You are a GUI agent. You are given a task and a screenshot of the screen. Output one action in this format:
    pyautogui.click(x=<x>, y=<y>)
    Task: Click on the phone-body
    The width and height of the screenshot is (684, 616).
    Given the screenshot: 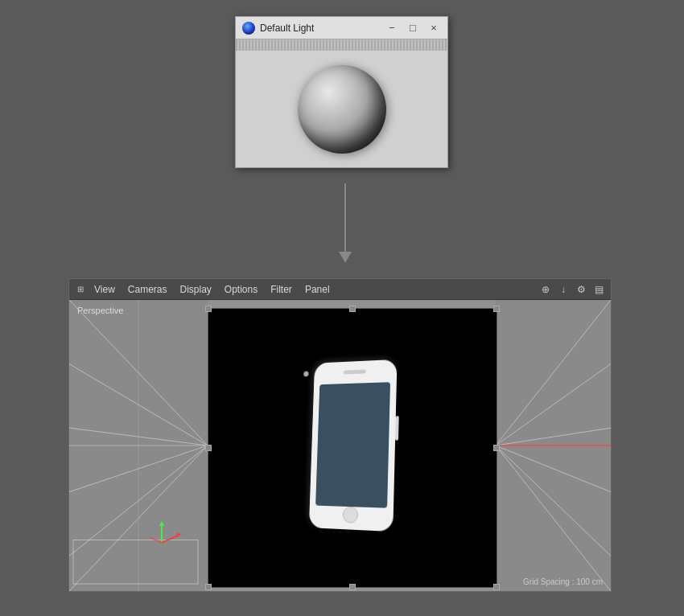 What is the action you would take?
    pyautogui.click(x=353, y=446)
    